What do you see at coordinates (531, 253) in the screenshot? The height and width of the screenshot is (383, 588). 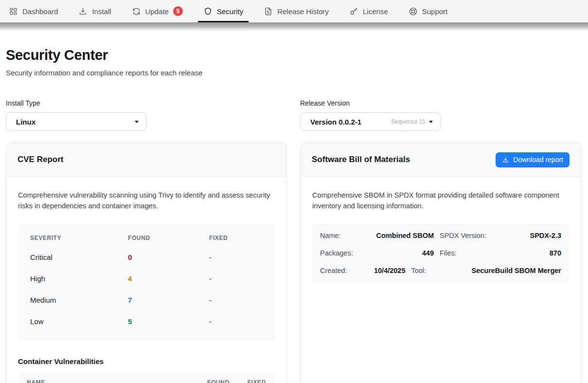 I see `sbom-files-value: 870` at bounding box center [531, 253].